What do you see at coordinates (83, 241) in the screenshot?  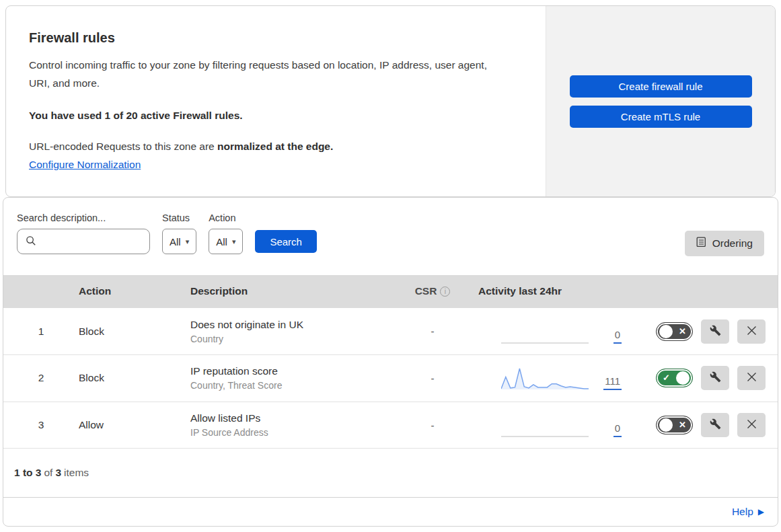 I see `search-box` at bounding box center [83, 241].